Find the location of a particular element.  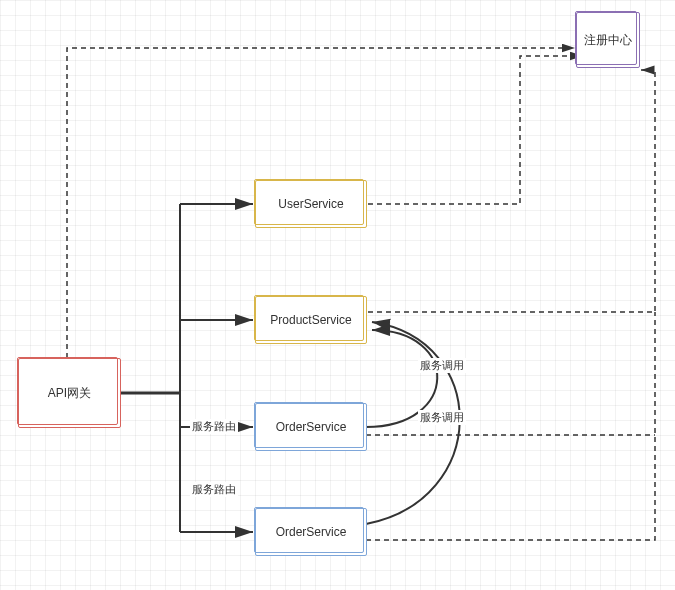

node-order-service-1: OrderService is located at coordinates (311, 427).